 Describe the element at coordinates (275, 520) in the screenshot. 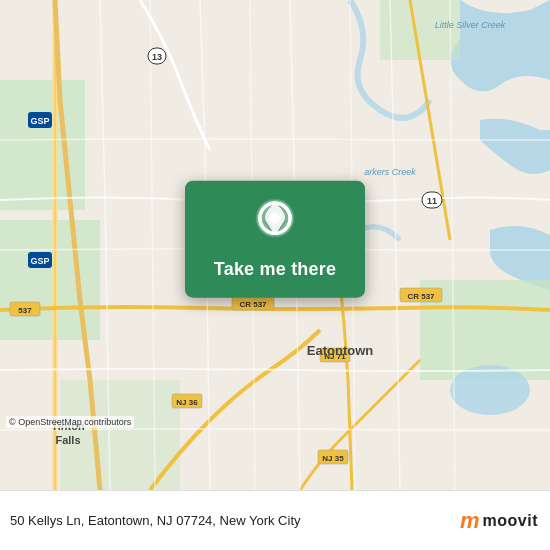

I see `bottom-bar: 50 Kellys Ln, Eatontown, NJ 07724, New Y…` at that location.